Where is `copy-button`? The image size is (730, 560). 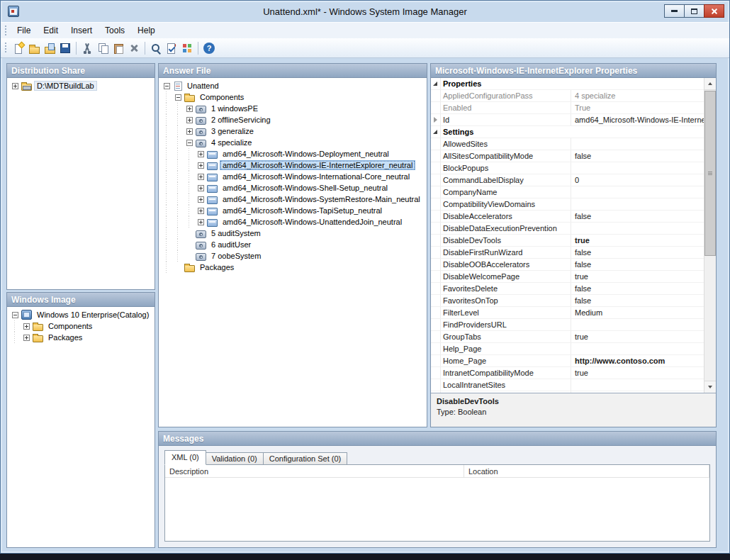
copy-button is located at coordinates (103, 48).